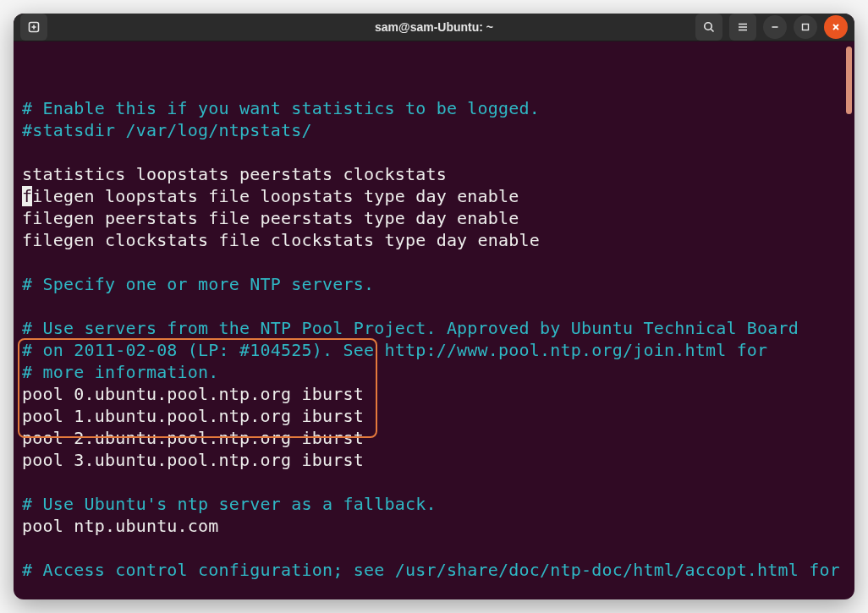  I want to click on config-line: filegen peerstats file peerstats type da…, so click(271, 218).